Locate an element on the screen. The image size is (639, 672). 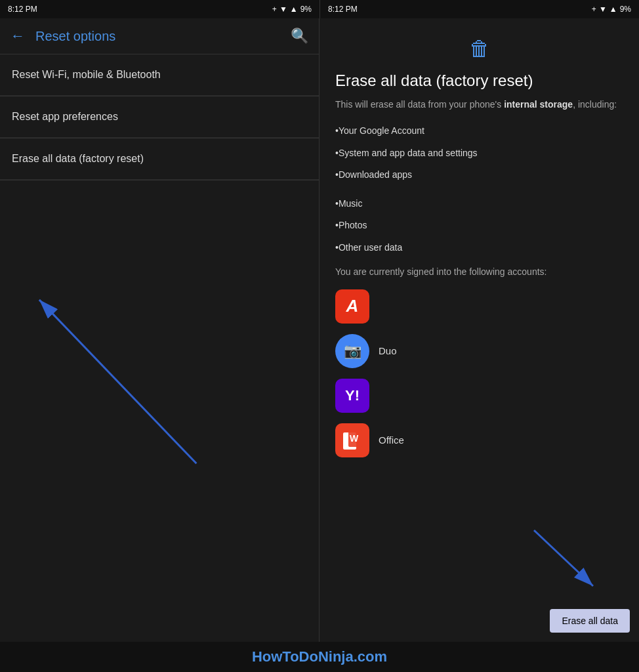
wifi-icon: ▼ is located at coordinates (283, 9).